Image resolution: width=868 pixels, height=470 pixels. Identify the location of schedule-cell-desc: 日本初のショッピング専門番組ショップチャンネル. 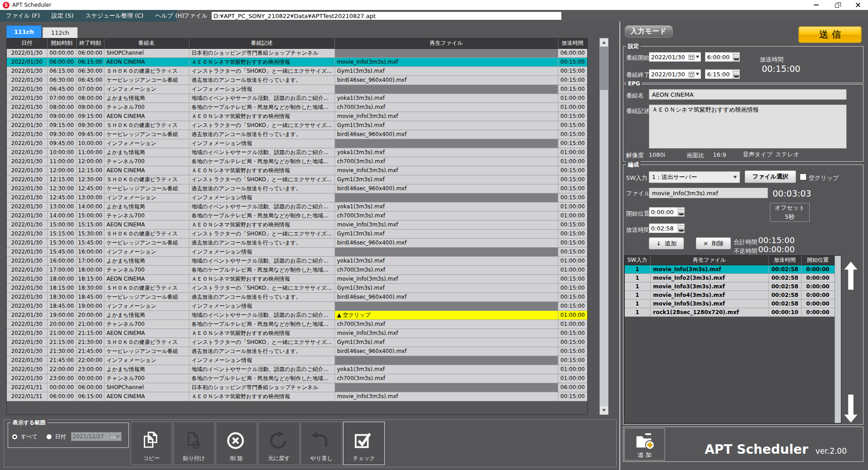
(262, 387).